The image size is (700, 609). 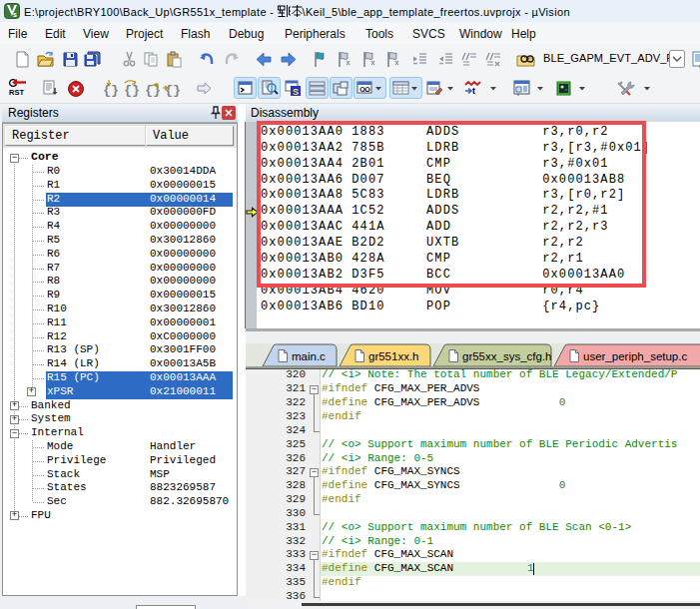 I want to click on svg-text: gr551xx.h, so click(x=393, y=356).